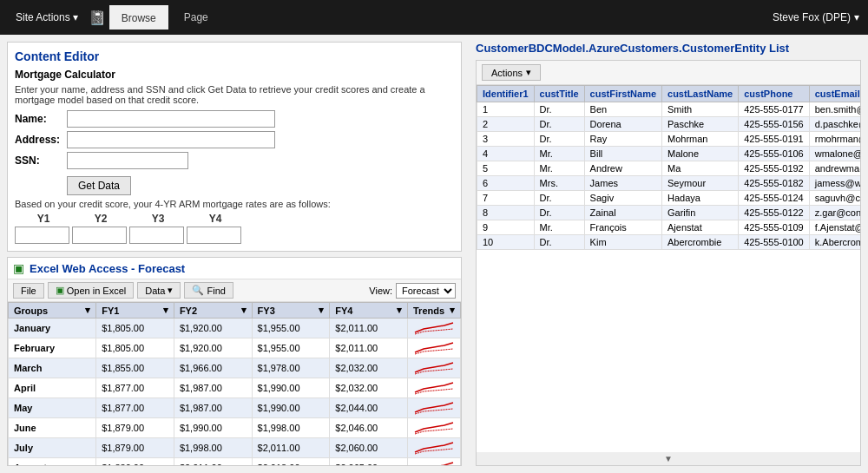 This screenshot has height=473, width=868. Describe the element at coordinates (171, 119) in the screenshot. I see `name-input` at that location.